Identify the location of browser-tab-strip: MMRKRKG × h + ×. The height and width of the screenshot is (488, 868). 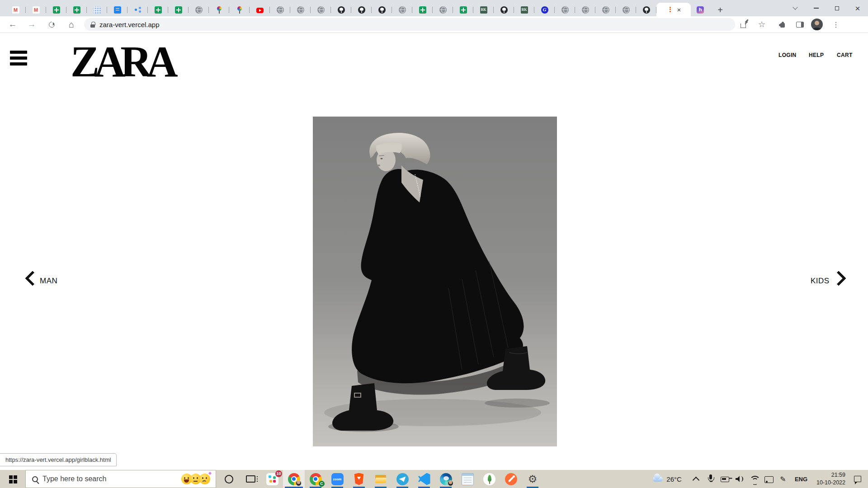
(434, 8).